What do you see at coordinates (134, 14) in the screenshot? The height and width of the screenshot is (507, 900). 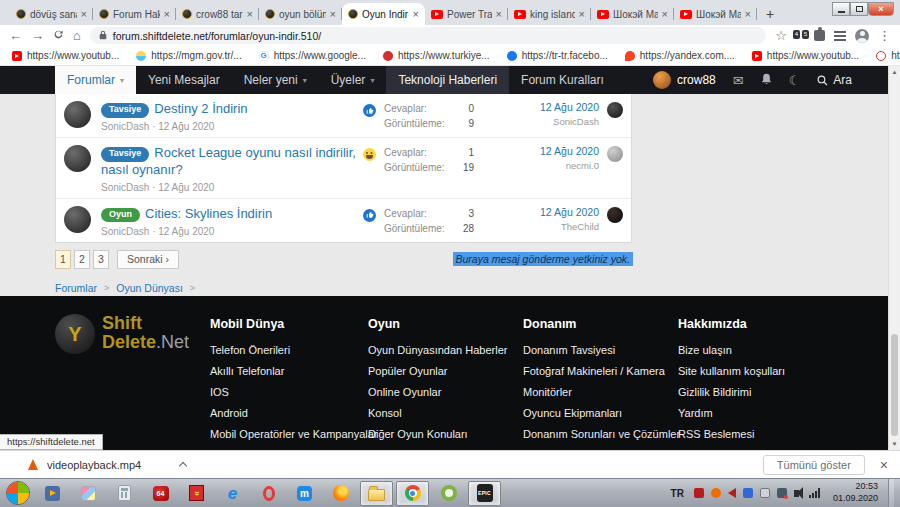 I see `browser-tab: Forum Hakk×` at bounding box center [134, 14].